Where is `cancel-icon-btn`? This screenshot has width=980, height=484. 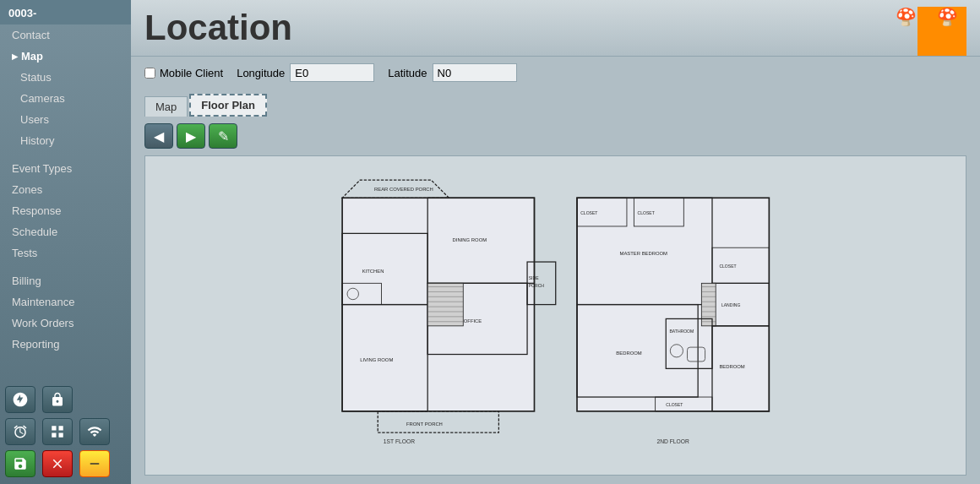
cancel-icon-btn is located at coordinates (57, 464).